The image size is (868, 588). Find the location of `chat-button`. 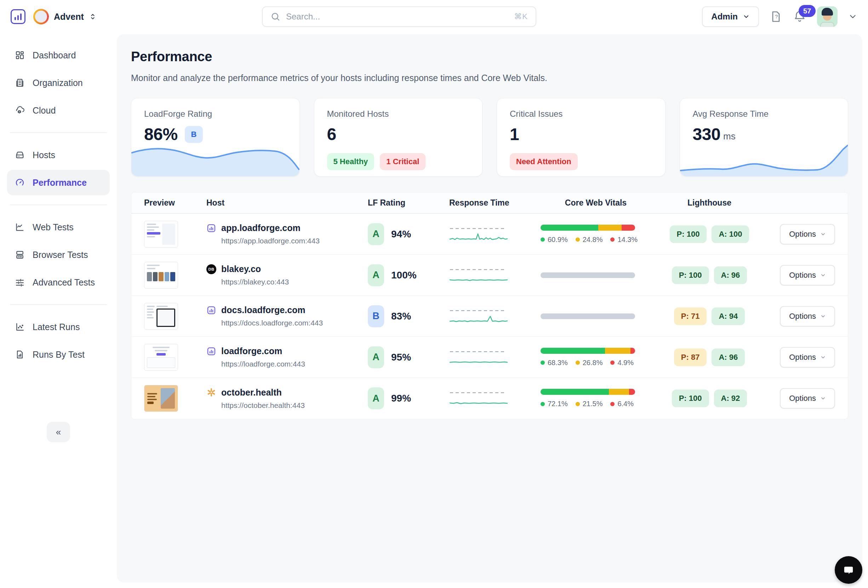

chat-button is located at coordinates (849, 570).